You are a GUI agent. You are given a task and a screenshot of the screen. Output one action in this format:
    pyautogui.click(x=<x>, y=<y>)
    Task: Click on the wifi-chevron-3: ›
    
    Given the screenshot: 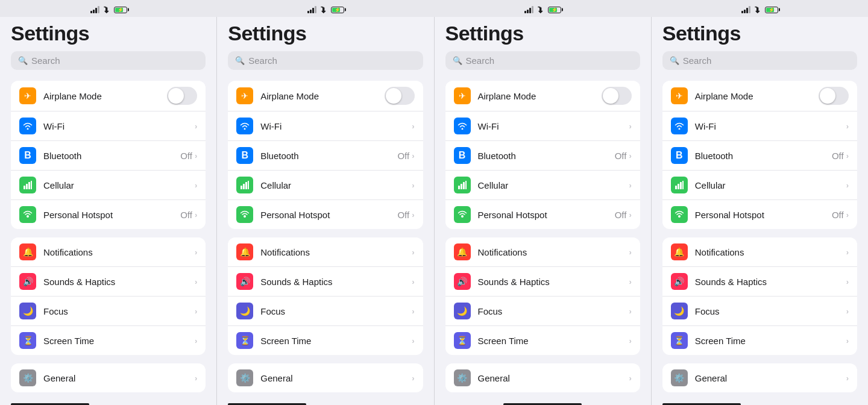 What is the action you would take?
    pyautogui.click(x=630, y=127)
    